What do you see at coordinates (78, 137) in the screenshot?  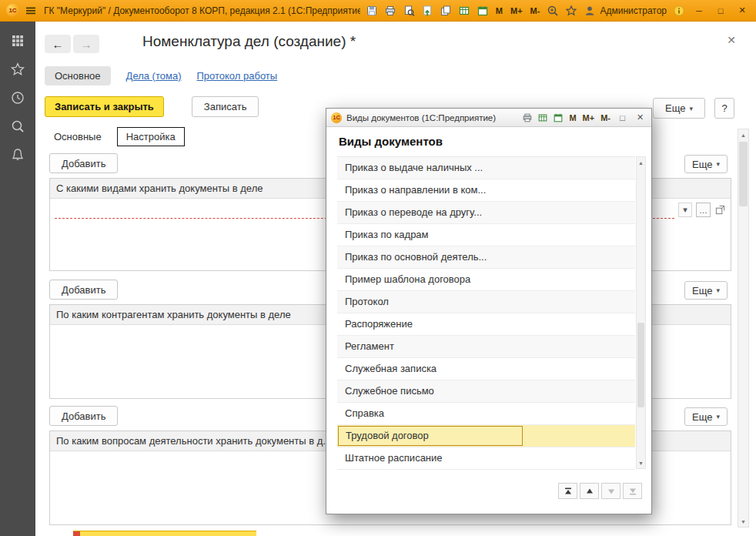 I see `tab-main: Основные` at bounding box center [78, 137].